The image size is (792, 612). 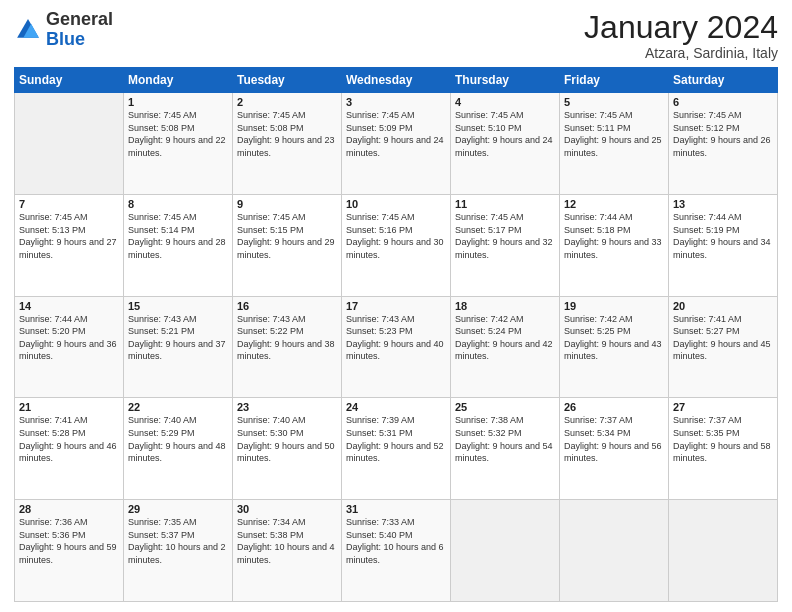 I want to click on calendar-cell: 11Sunrise: 7:45 AMSunset: 5:17 PMDayligh…, so click(x=506, y=245).